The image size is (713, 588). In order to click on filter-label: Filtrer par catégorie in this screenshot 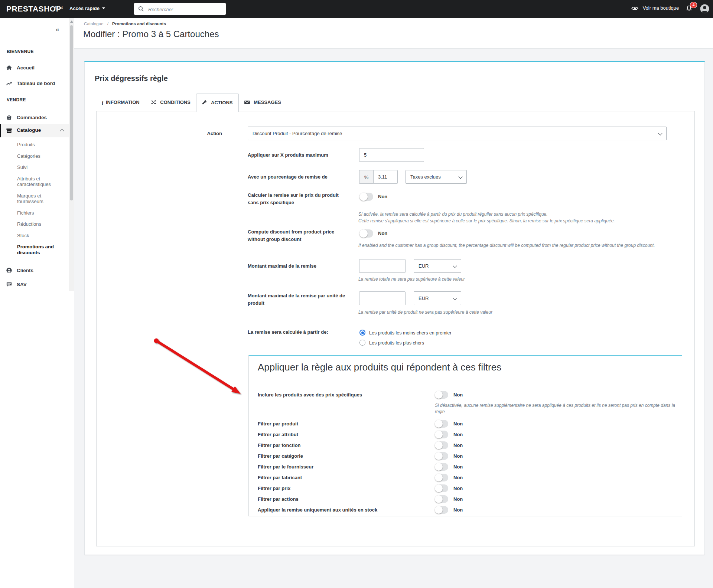, I will do `click(280, 456)`.